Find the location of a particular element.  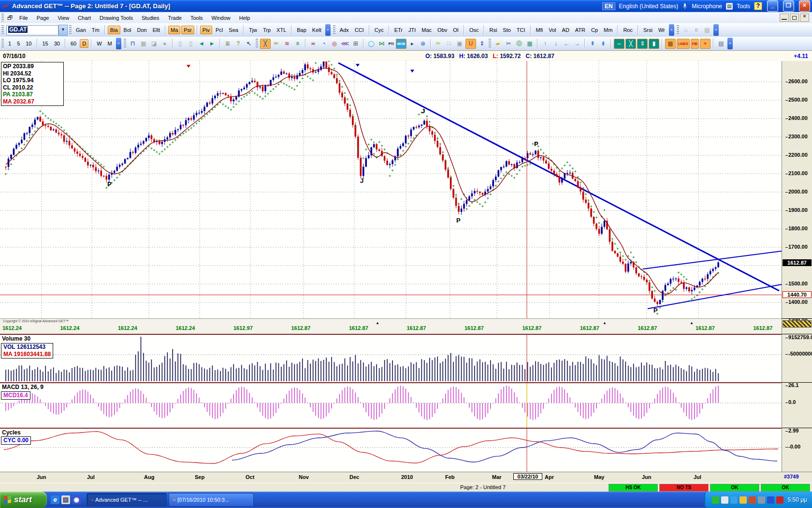

fib-toggle-icon: FIB is located at coordinates (695, 44).